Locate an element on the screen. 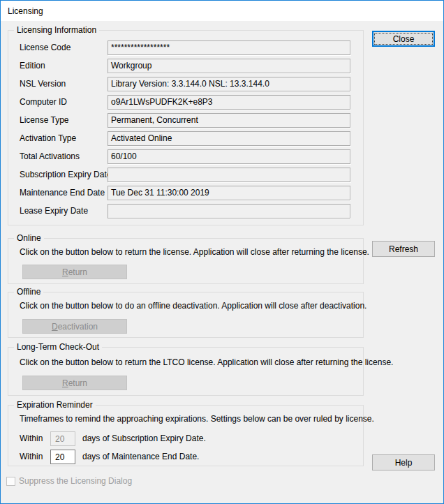 The height and width of the screenshot is (504, 444). edition-label: Edition is located at coordinates (32, 66).